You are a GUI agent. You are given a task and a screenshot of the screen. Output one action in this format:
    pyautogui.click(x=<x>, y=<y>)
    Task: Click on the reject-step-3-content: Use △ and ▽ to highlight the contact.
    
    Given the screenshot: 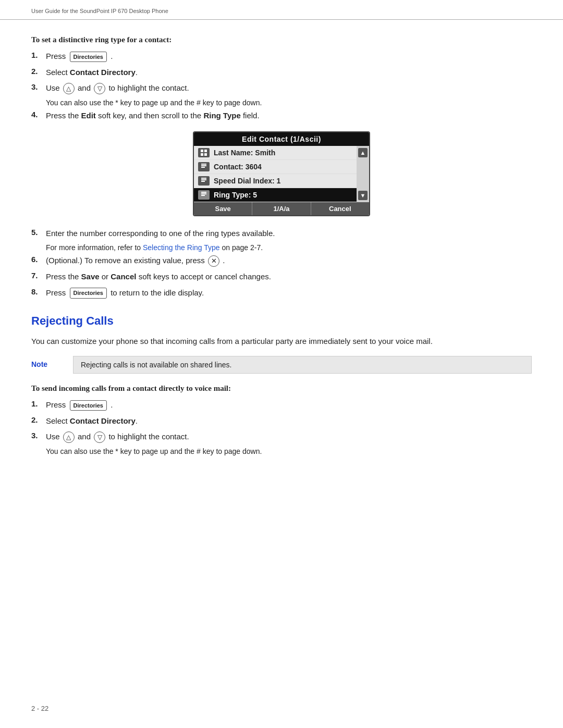 What is the action you would take?
    pyautogui.click(x=289, y=437)
    